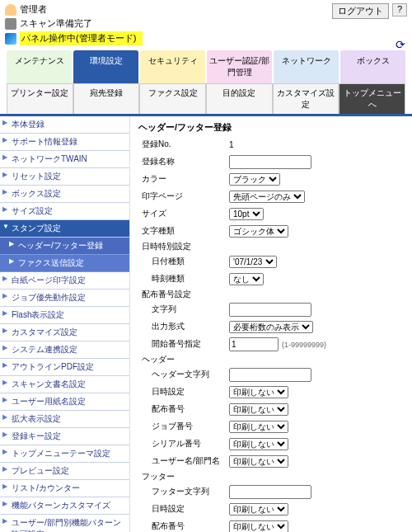 This screenshot has width=412, height=532. Describe the element at coordinates (107, 99) in the screenshot. I see `tab-address: 宛先登録` at that location.